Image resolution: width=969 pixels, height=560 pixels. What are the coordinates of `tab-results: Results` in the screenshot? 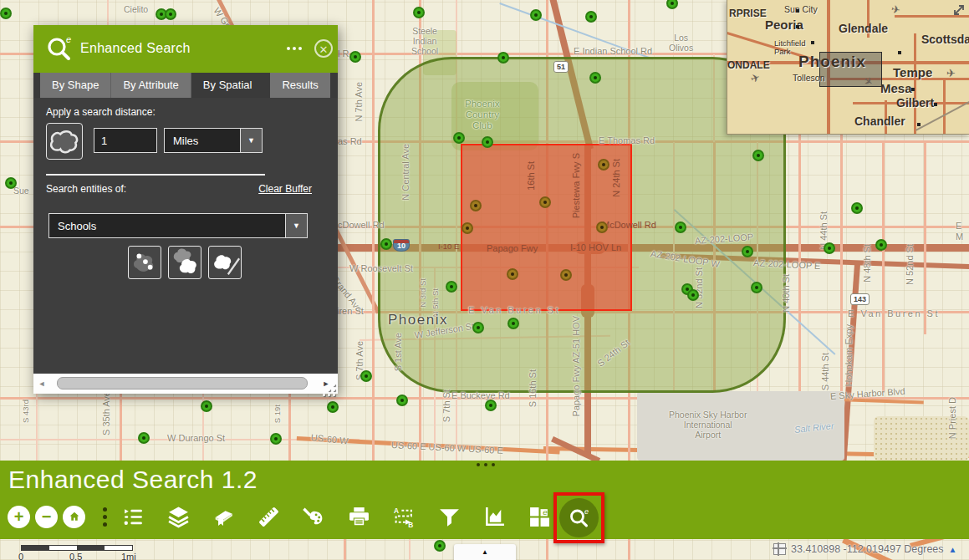 It's located at (299, 85).